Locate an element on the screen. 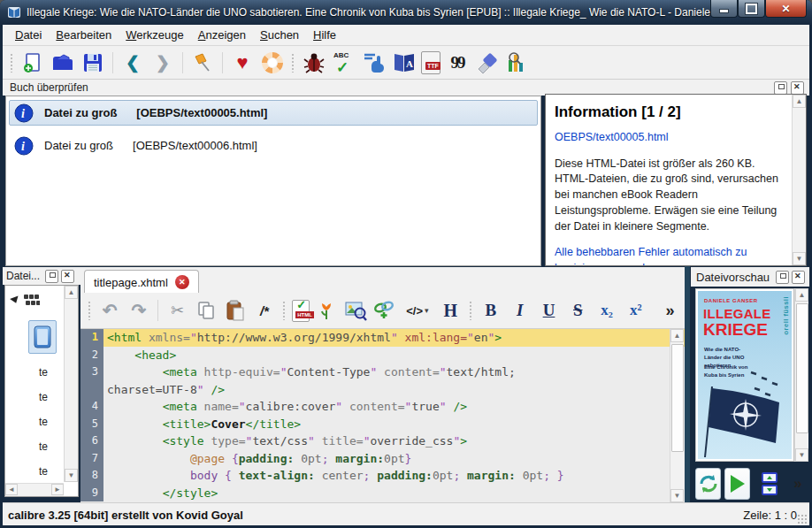  split-view-icon is located at coordinates (770, 484).